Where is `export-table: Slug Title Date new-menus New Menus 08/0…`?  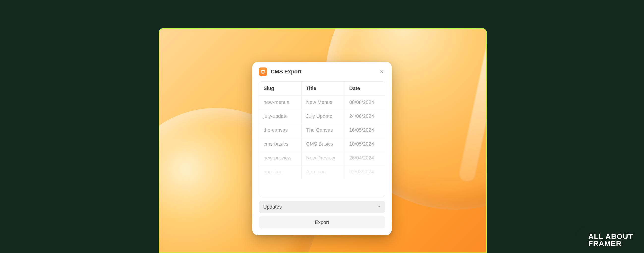
export-table: Slug Title Date new-menus New Menus 08/0… is located at coordinates (322, 139).